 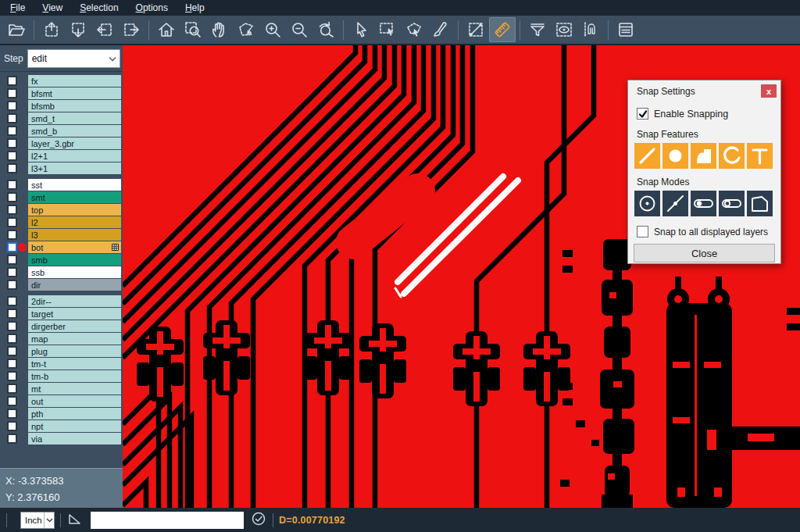 I want to click on layer-name-cell: 2dir--, so click(x=75, y=302).